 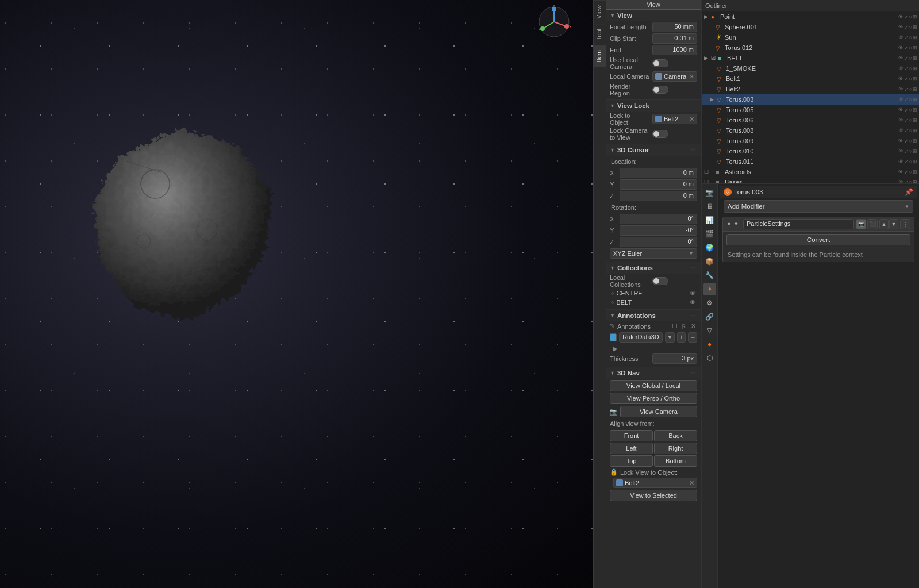 What do you see at coordinates (901, 89) in the screenshot?
I see `eye-belt2: 👁` at bounding box center [901, 89].